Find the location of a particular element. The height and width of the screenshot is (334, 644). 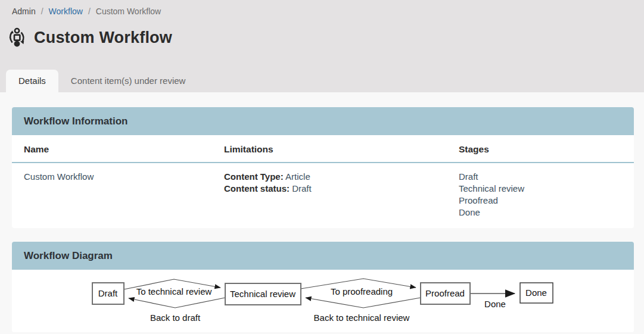

transition-label-to-technical-review: To technical review is located at coordinates (174, 292).